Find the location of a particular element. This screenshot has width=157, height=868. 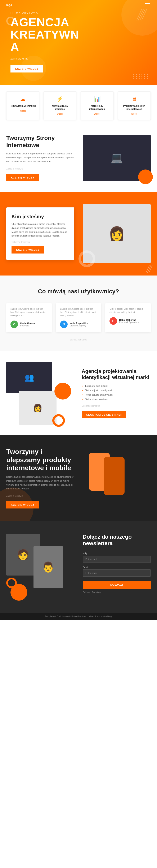

mobile-text-block: Tworzymy i ulepszamy produkty internetow… is located at coordinates (40, 478).